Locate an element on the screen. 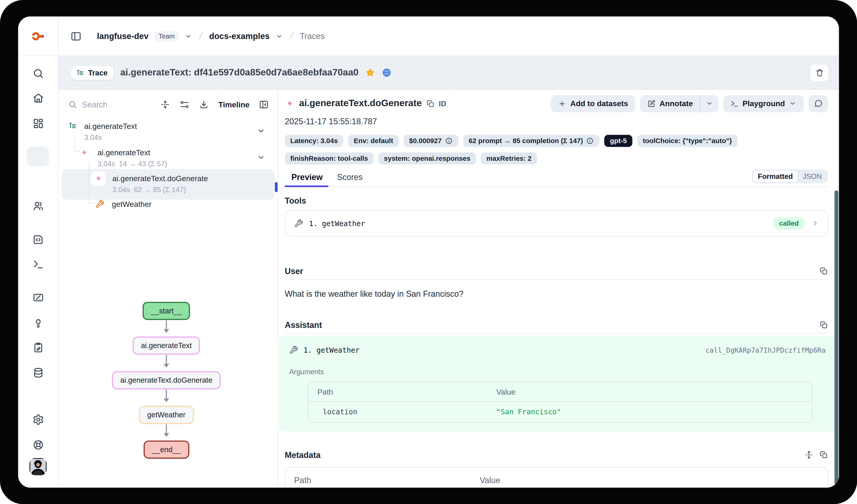  tab-scores: Scores is located at coordinates (350, 179).